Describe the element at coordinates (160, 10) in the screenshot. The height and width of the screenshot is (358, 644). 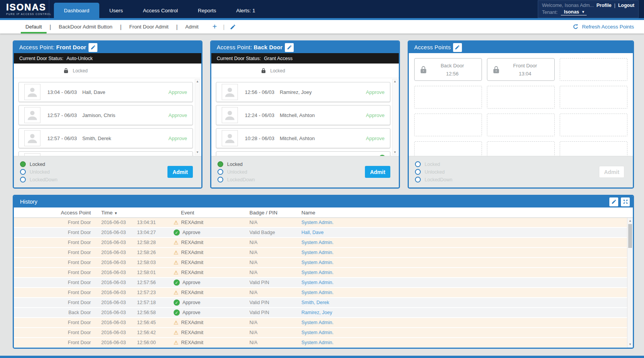
I see `nav-tab-access-control: Access Control` at that location.